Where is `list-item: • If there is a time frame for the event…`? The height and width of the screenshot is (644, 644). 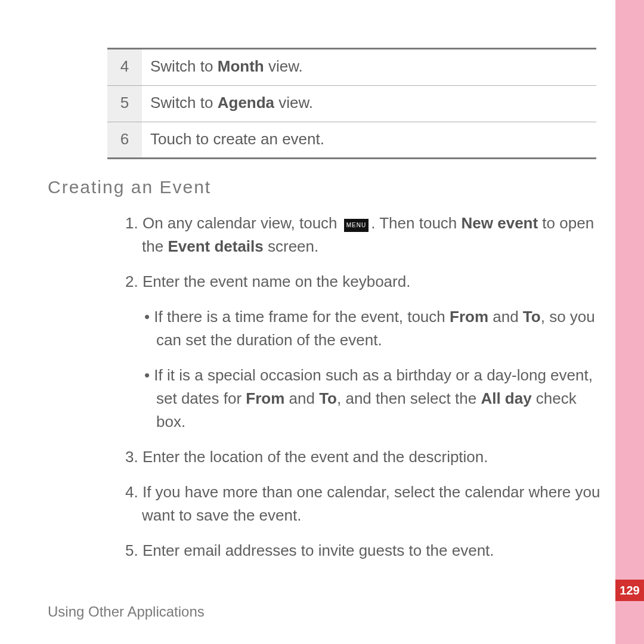 list-item: • If there is a time frame for the event… is located at coordinates (372, 329).